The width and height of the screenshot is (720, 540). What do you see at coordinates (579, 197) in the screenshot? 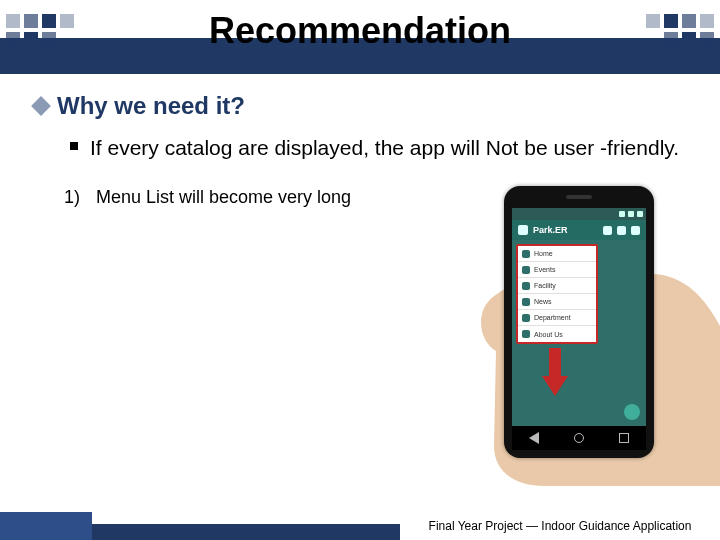
I see `phone-speaker` at bounding box center [579, 197].